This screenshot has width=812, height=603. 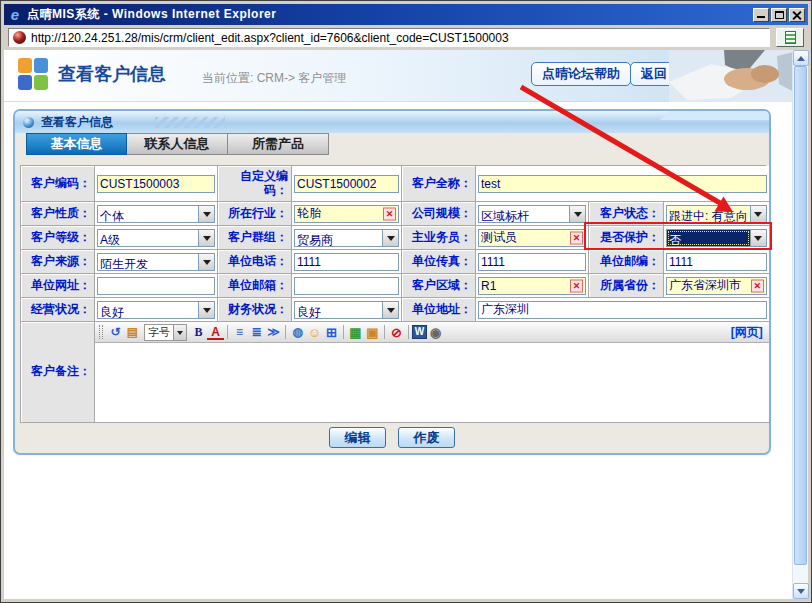 What do you see at coordinates (372, 332) in the screenshot?
I see `save-html-icon: ▣` at bounding box center [372, 332].